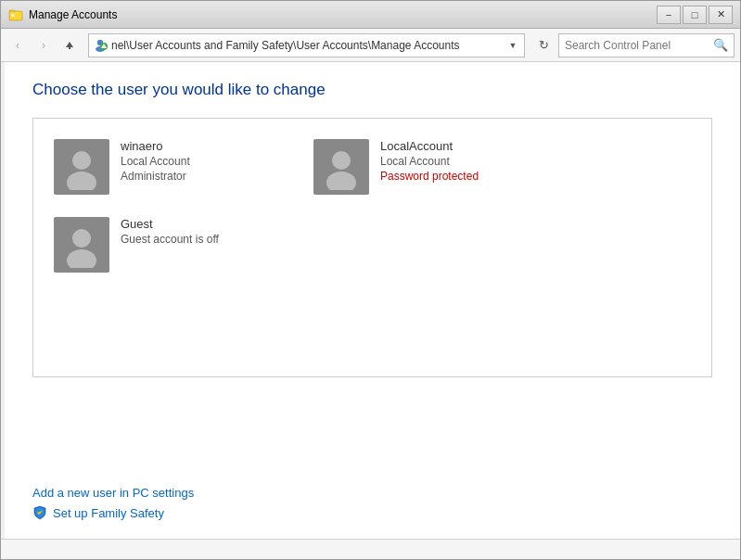  What do you see at coordinates (371, 45) in the screenshot?
I see `navigation-bar: ‹ › nel\User Accounts and Family Safety\…` at bounding box center [371, 45].